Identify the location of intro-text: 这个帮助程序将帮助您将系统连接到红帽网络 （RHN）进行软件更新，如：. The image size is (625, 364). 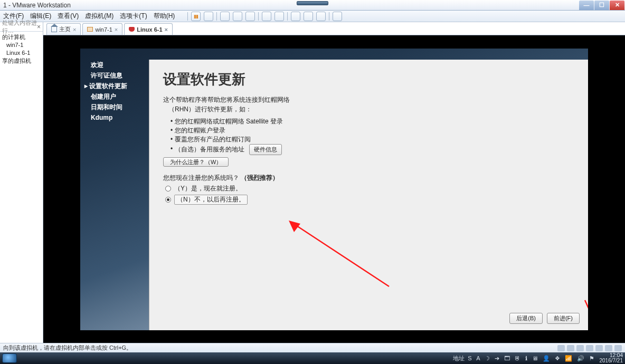
(368, 104).